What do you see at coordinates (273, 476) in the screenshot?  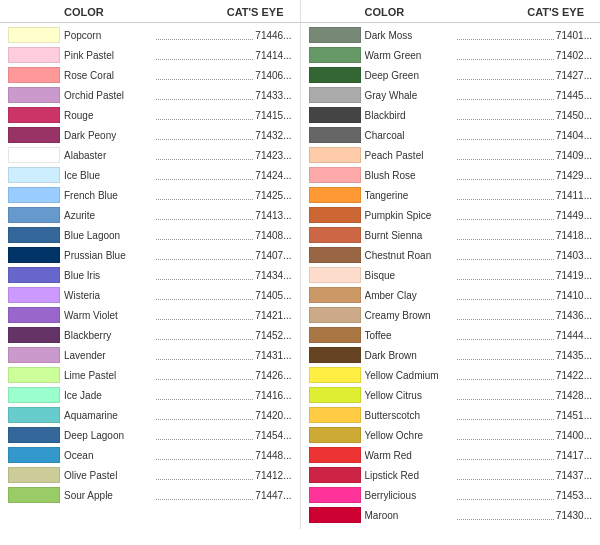 I see `cat-number: 71412...` at bounding box center [273, 476].